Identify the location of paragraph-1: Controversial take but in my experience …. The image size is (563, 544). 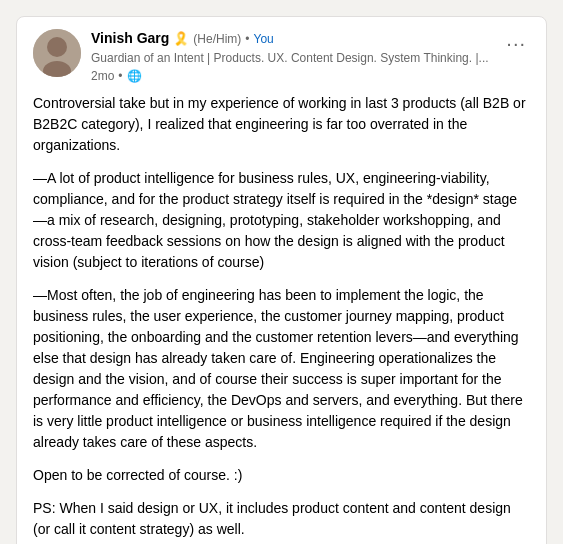
(282, 124).